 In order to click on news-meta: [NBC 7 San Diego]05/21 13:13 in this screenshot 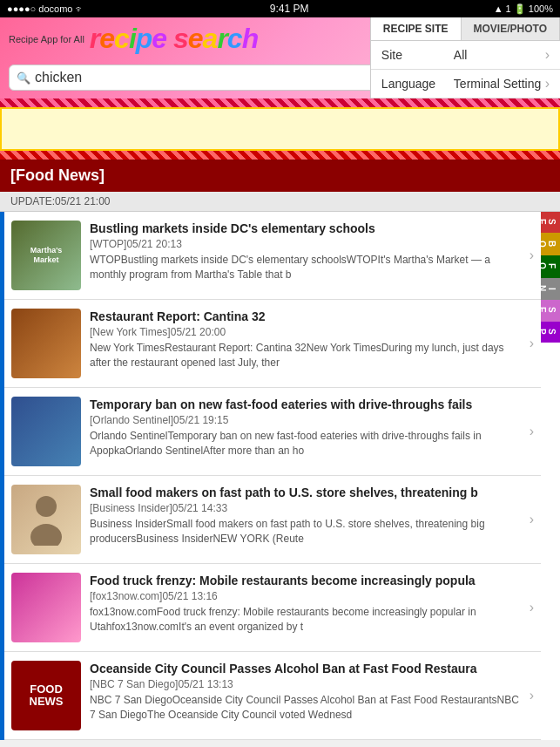, I will do `click(305, 684)`.